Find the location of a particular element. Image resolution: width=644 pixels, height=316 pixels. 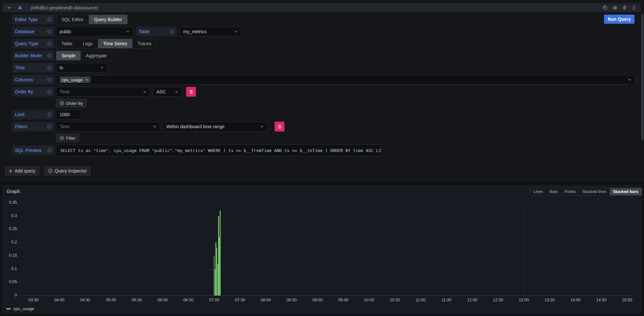

remove-order-by-button is located at coordinates (191, 92).